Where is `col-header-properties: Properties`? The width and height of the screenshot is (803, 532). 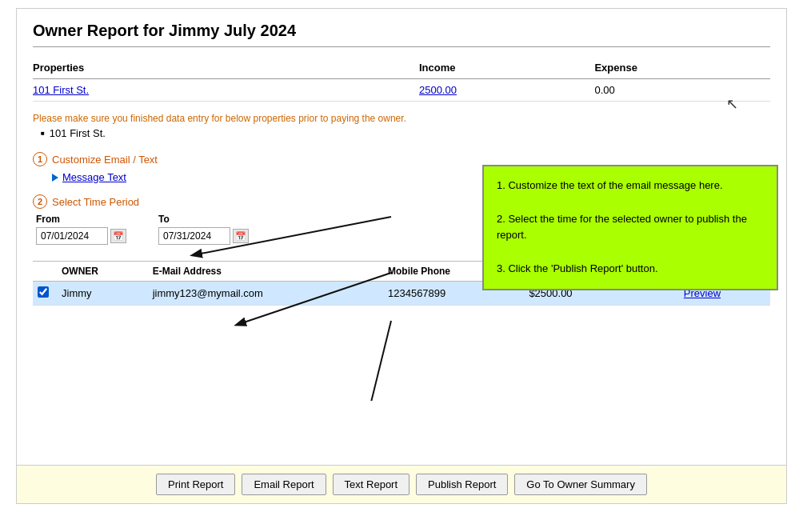 col-header-properties: Properties is located at coordinates (226, 68).